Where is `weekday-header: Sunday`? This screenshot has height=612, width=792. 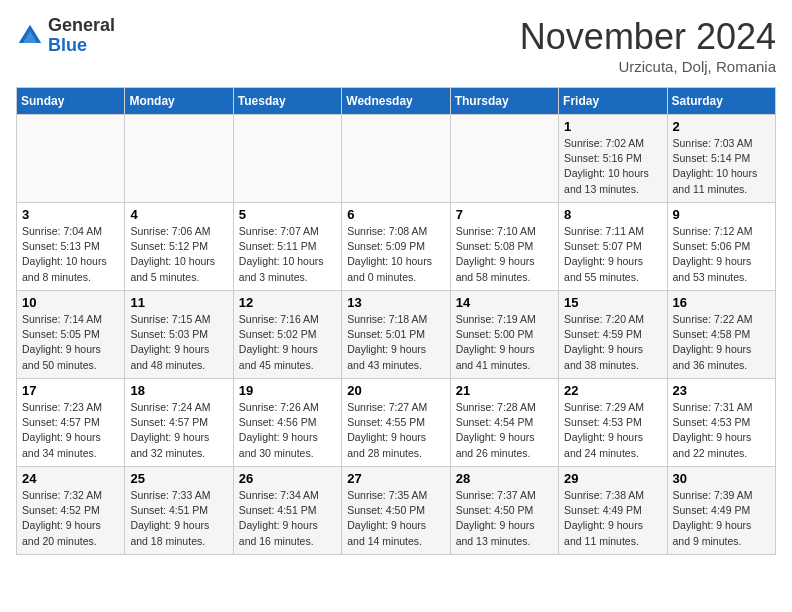 weekday-header: Sunday is located at coordinates (71, 102).